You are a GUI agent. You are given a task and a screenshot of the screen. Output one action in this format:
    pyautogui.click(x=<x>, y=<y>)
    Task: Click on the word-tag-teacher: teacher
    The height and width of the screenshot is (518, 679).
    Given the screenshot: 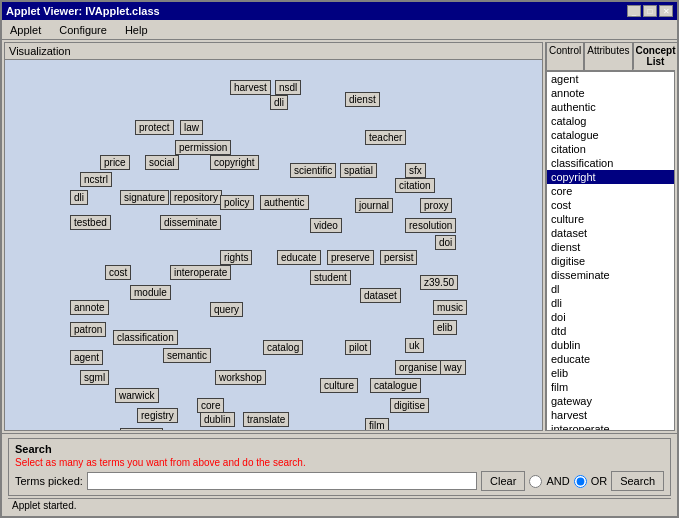 What is the action you would take?
    pyautogui.click(x=386, y=138)
    